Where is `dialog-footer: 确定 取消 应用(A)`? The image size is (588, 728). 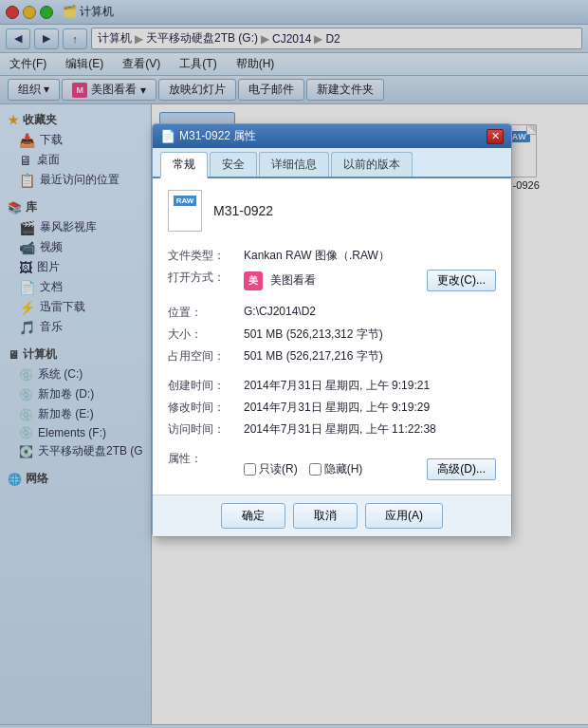 dialog-footer: 确定 取消 应用(A) is located at coordinates (332, 515).